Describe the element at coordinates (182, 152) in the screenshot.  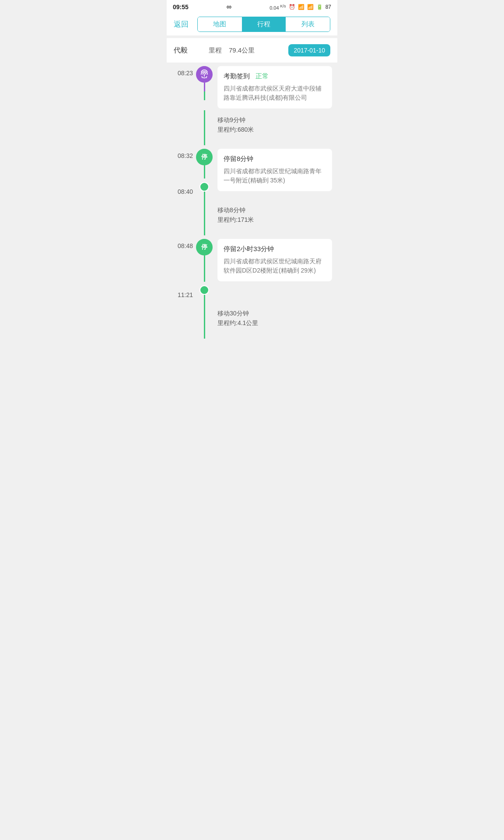
I see `stop-time-start-1: 08:32` at that location.